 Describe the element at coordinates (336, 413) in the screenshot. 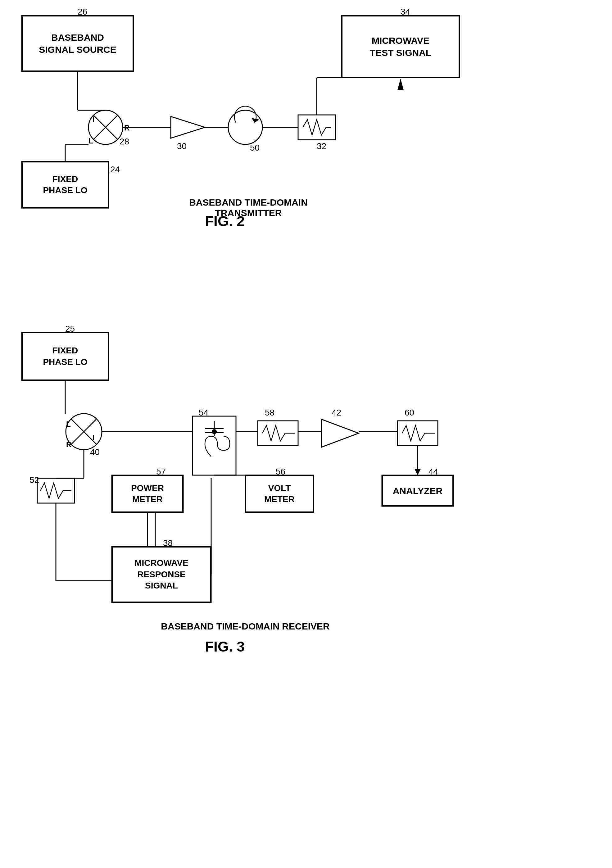

I see `ref-42: 42` at that location.